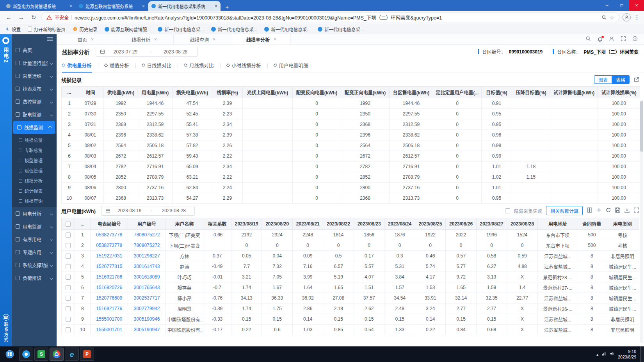  Describe the element at coordinates (85, 29) in the screenshot. I see `bookmark-history: 历史记录` at that location.